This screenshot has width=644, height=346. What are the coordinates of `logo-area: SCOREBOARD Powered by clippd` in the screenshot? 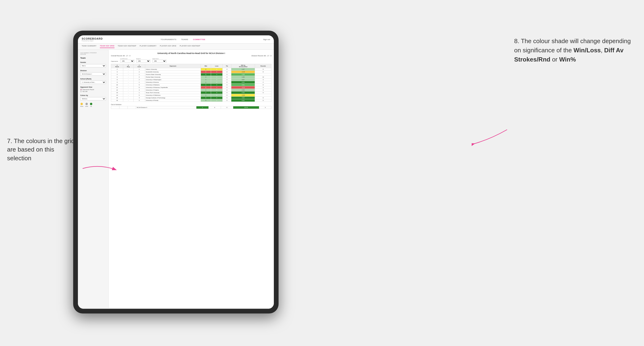 It's located at (92, 39).